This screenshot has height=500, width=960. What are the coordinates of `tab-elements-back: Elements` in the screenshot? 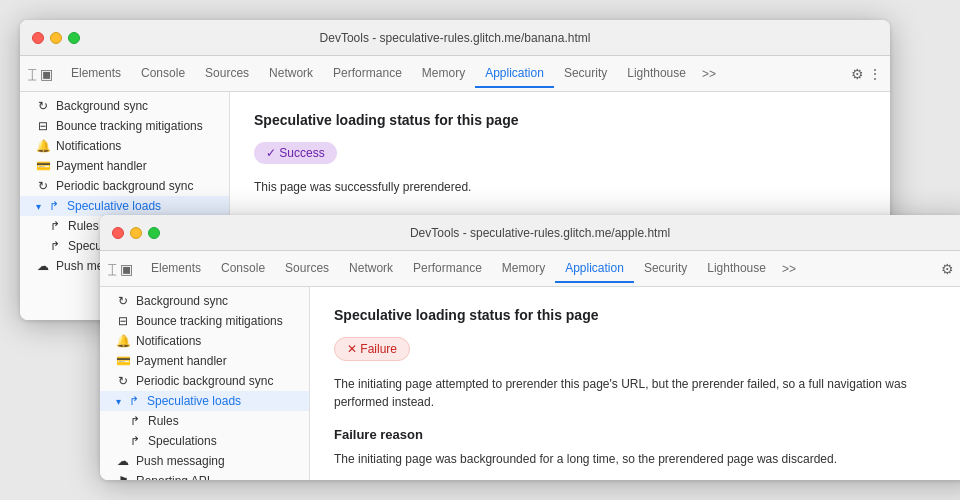 It's located at (96, 74).